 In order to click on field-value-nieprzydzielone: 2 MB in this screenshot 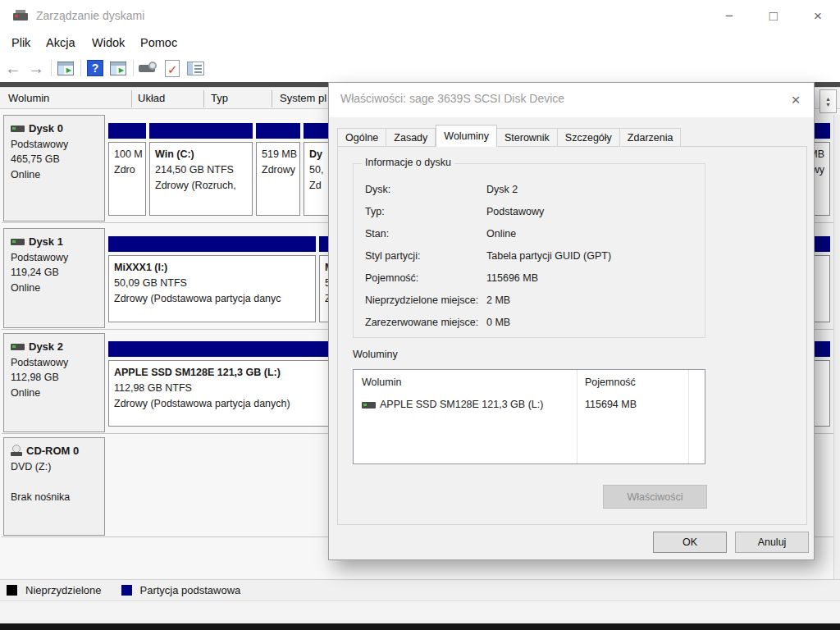, I will do `click(499, 300)`.